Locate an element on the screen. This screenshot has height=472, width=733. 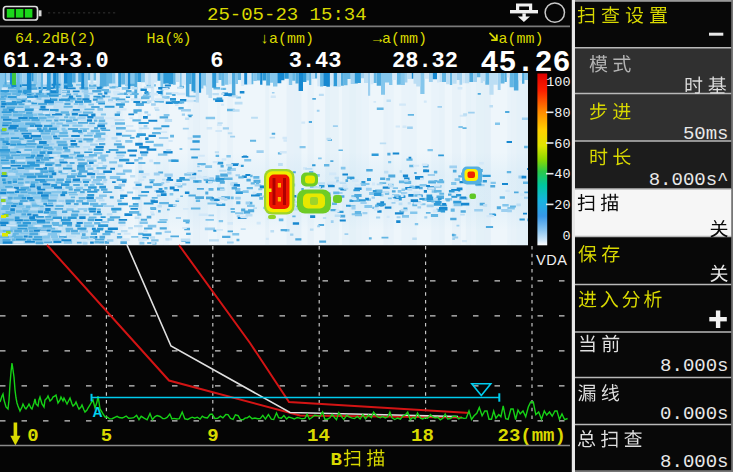
svg-text: 14 is located at coordinates (318, 436).